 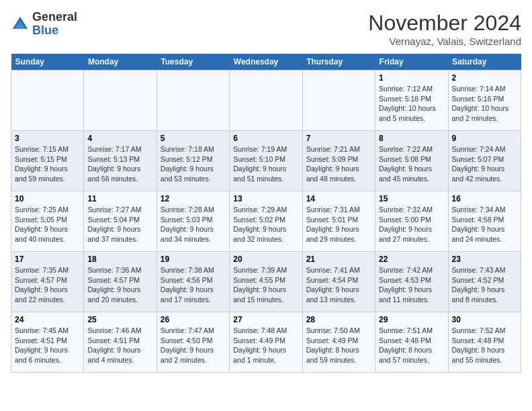 What do you see at coordinates (485, 164) in the screenshot?
I see `day-info: Sunrise: 7:24 AM Sunset: 5:07 PM Dayligh…` at bounding box center [485, 164].